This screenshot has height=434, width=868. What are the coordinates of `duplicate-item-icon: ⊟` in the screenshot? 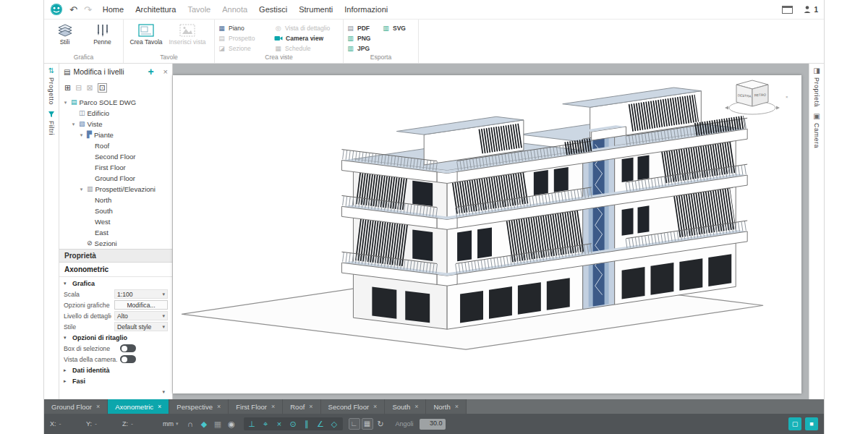 It's located at (78, 88).